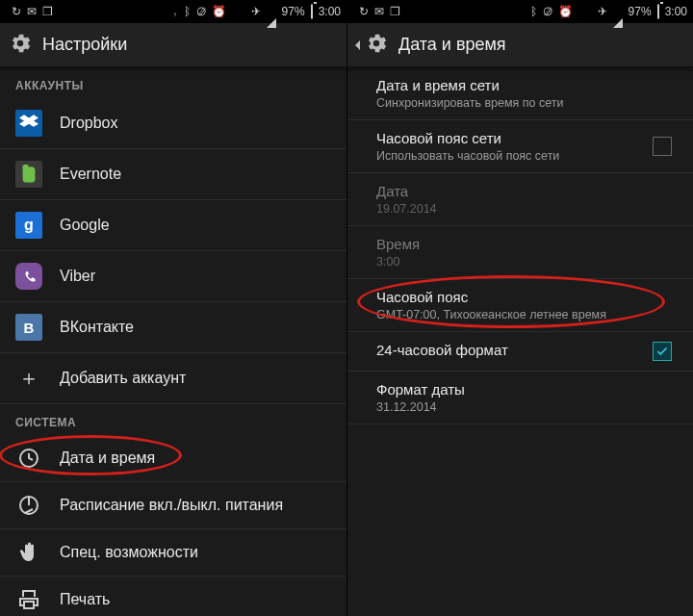 The image size is (693, 616). I want to click on actionbar: Настройки, so click(173, 45).